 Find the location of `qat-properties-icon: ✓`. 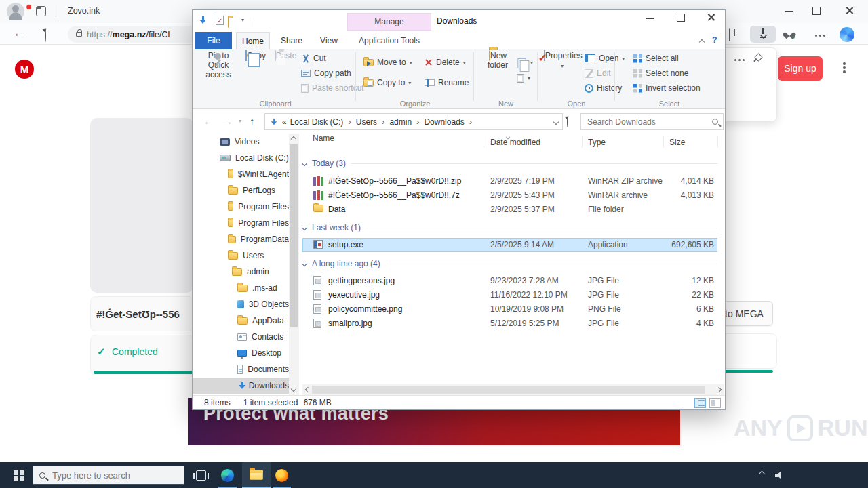

qat-properties-icon: ✓ is located at coordinates (220, 20).